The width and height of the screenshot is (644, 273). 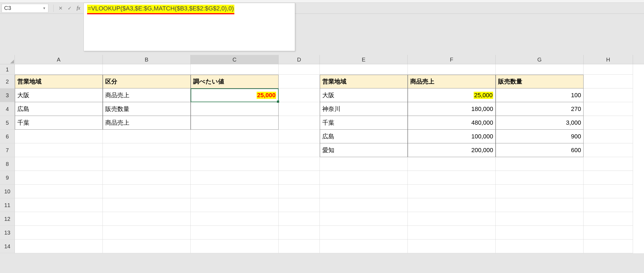 What do you see at coordinates (7, 219) in the screenshot?
I see `row-header-12: 12` at bounding box center [7, 219].